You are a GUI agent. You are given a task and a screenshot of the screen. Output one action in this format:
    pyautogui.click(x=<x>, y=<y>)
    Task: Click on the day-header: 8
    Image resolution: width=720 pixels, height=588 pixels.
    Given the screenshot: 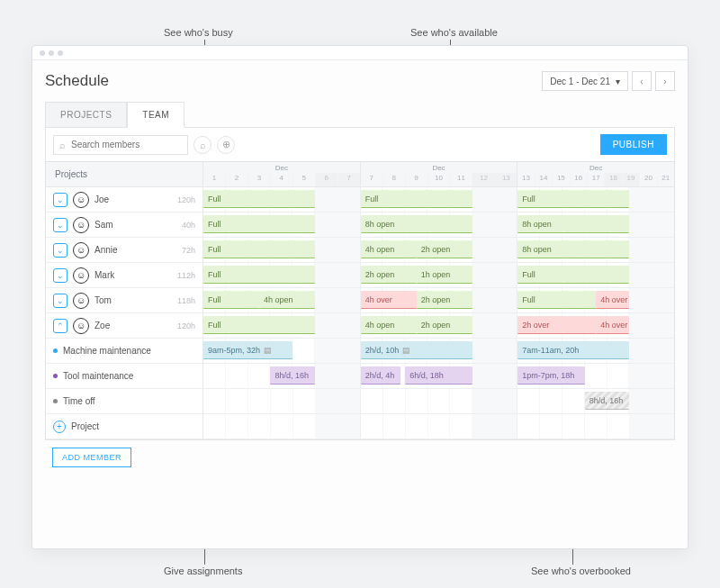 What is the action you would take?
    pyautogui.click(x=394, y=180)
    